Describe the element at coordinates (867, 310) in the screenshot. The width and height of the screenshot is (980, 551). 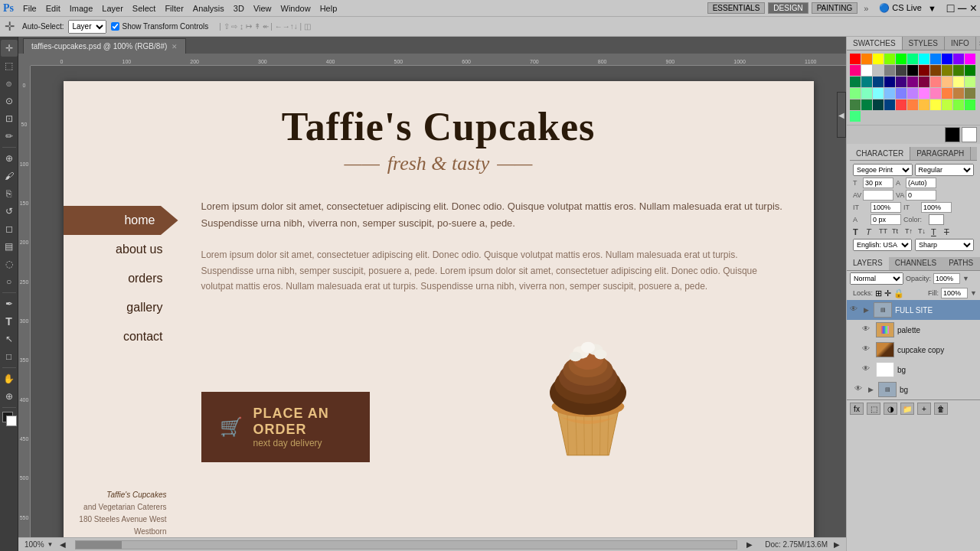
I see `layer-expand-full-site: ▶` at that location.